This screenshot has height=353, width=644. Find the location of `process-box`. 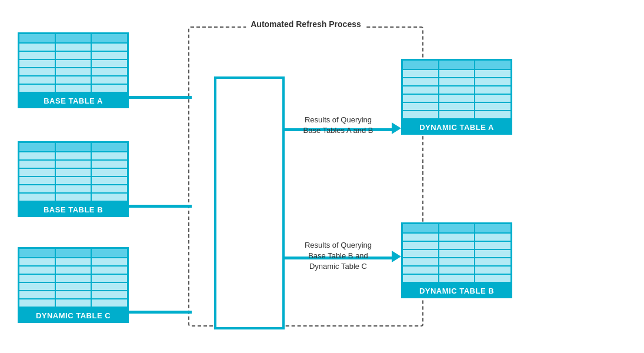

process-box is located at coordinates (249, 203).